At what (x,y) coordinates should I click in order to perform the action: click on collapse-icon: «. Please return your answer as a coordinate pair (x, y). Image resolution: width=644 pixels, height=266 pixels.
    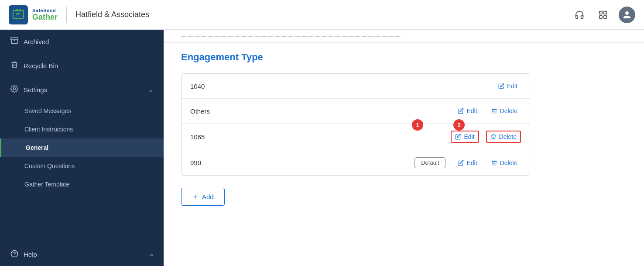
    Looking at the image, I should click on (152, 254).